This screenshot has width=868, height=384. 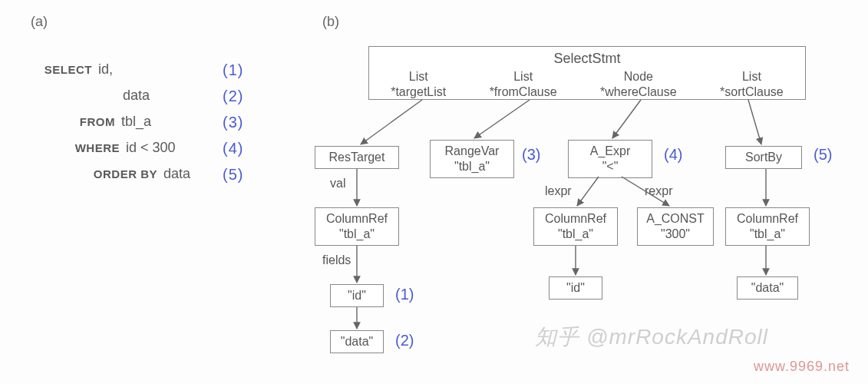 What do you see at coordinates (233, 149) in the screenshot?
I see `line-number: (4)` at bounding box center [233, 149].